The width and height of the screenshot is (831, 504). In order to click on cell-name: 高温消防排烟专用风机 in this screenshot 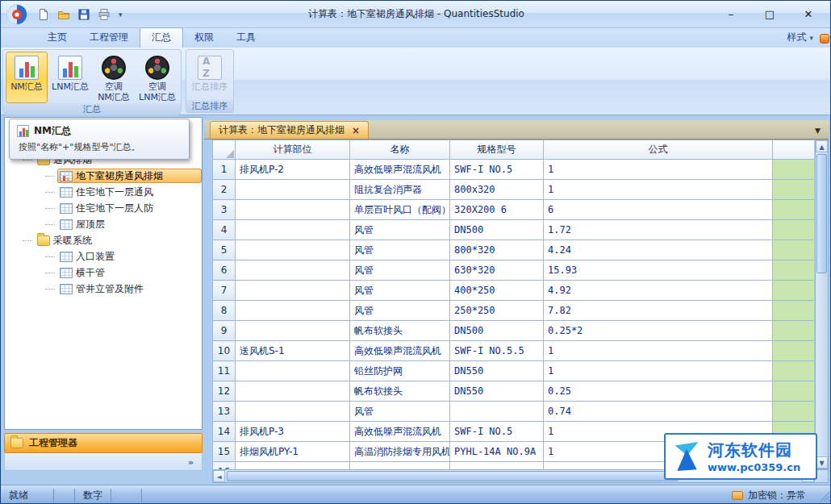, I will do `click(400, 452)`.